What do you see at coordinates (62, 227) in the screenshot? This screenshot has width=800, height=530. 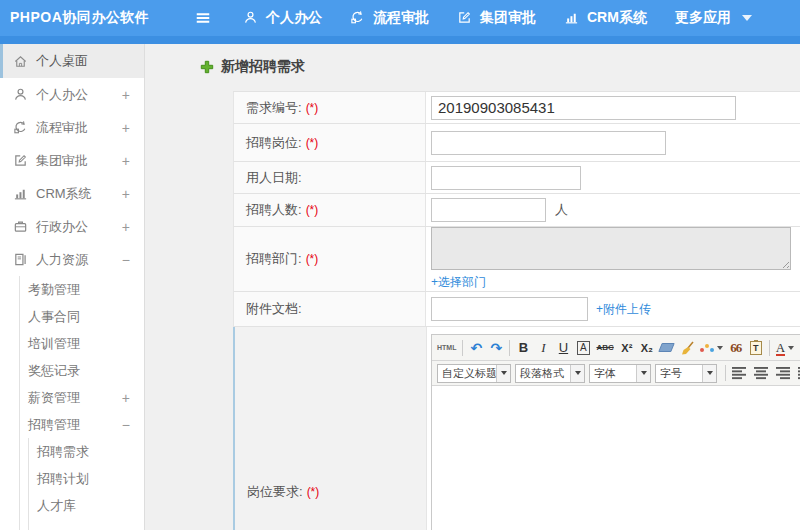 I see `sidebar-item-label: 行政办公` at bounding box center [62, 227].